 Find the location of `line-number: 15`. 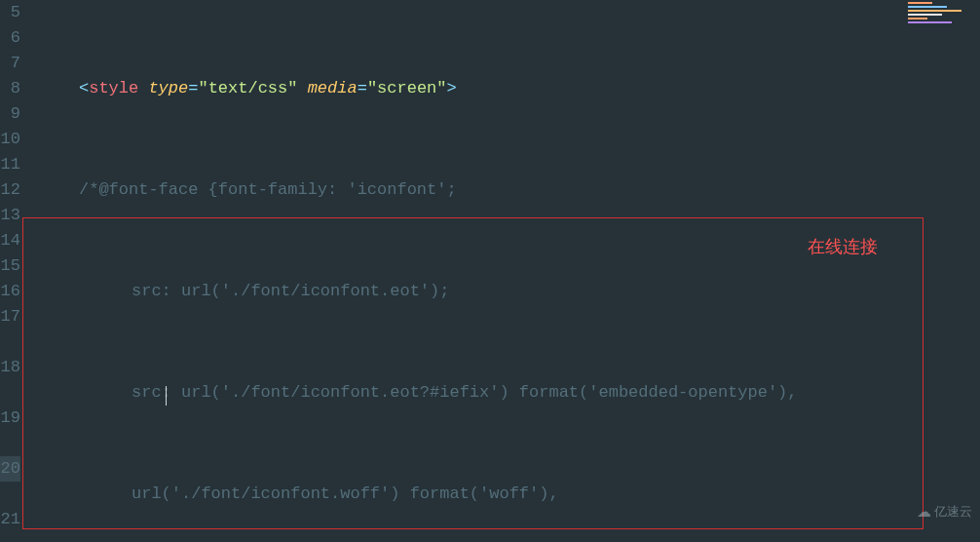

line-number: 15 is located at coordinates (10, 266).